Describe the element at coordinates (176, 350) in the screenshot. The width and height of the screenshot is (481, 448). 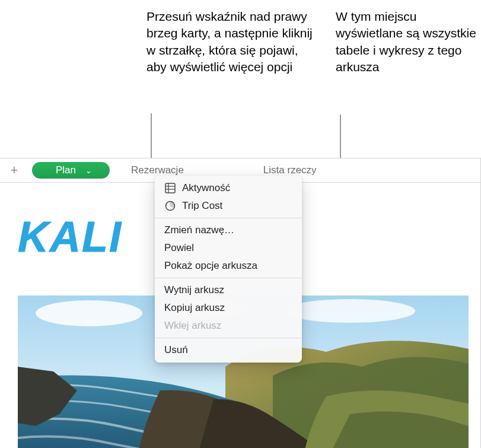
I see `menu-item-label: Usuń` at that location.